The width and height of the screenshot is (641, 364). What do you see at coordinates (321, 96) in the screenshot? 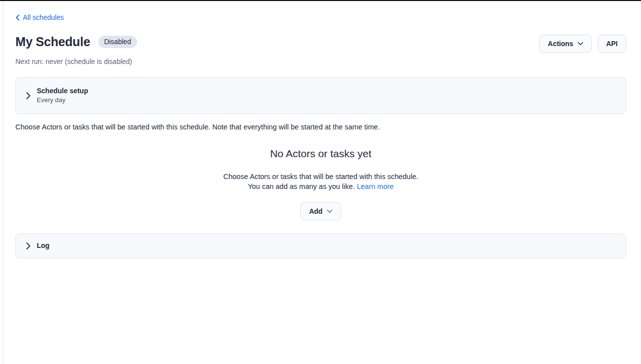
I see `schedule-setup-panel: Schedule setup Every day` at bounding box center [321, 96].